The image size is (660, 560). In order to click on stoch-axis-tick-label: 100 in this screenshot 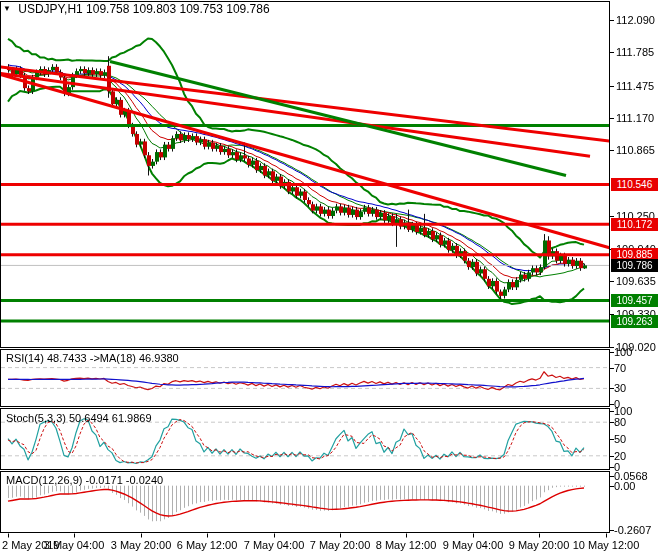, I will do `click(623, 411)`.